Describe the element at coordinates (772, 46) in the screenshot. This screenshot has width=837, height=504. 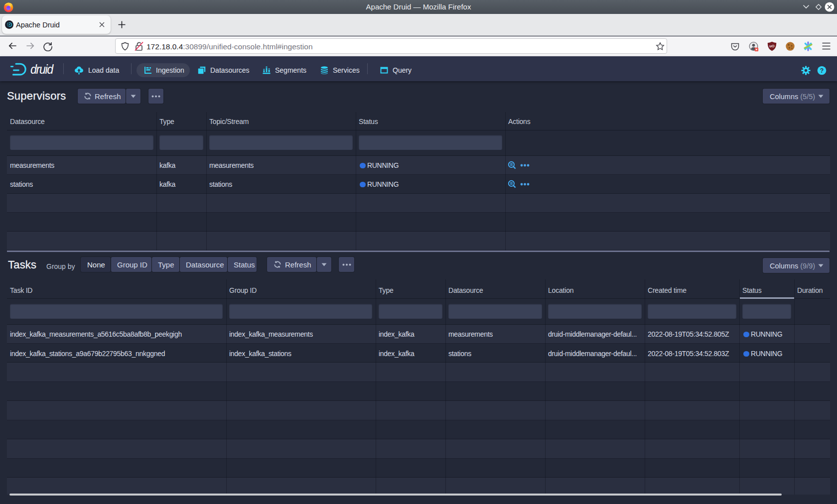
I see `svg-text: uO` at that location.